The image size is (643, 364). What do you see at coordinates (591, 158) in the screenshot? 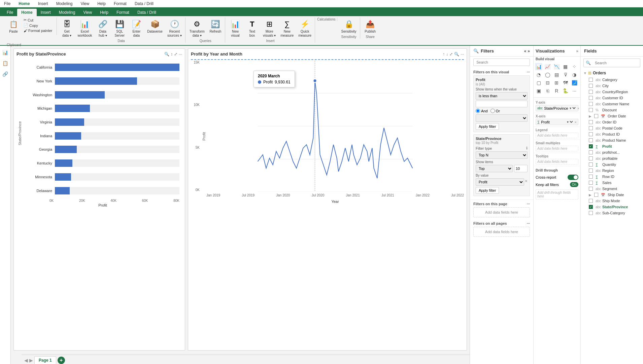
I see `profitable-checkbox` at bounding box center [591, 158].